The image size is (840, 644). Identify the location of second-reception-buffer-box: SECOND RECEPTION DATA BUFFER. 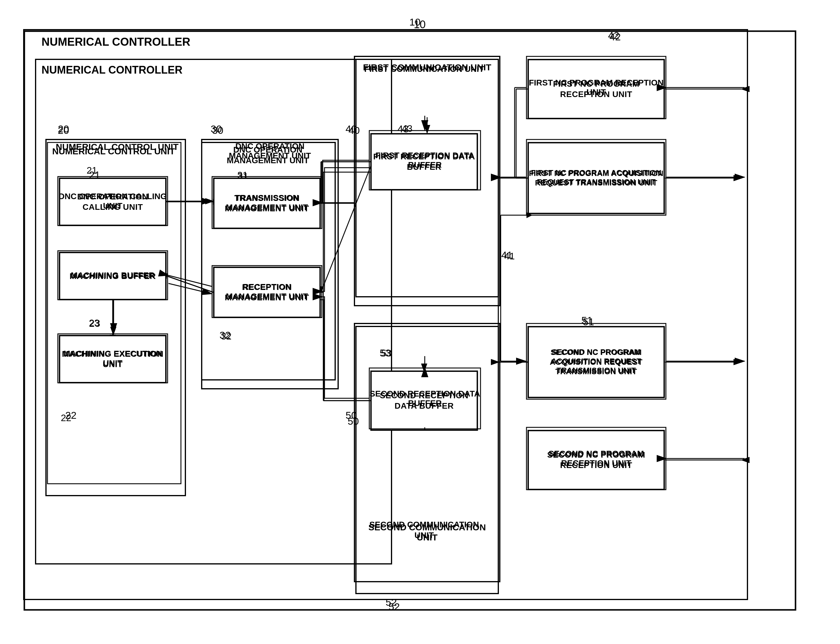
(424, 401).